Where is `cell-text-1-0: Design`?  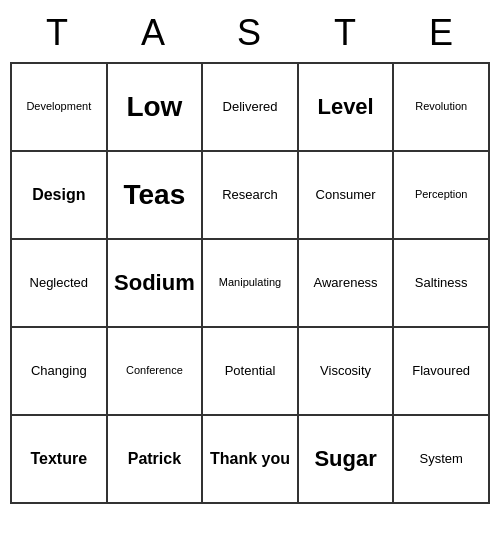 cell-text-1-0: Design is located at coordinates (58, 194).